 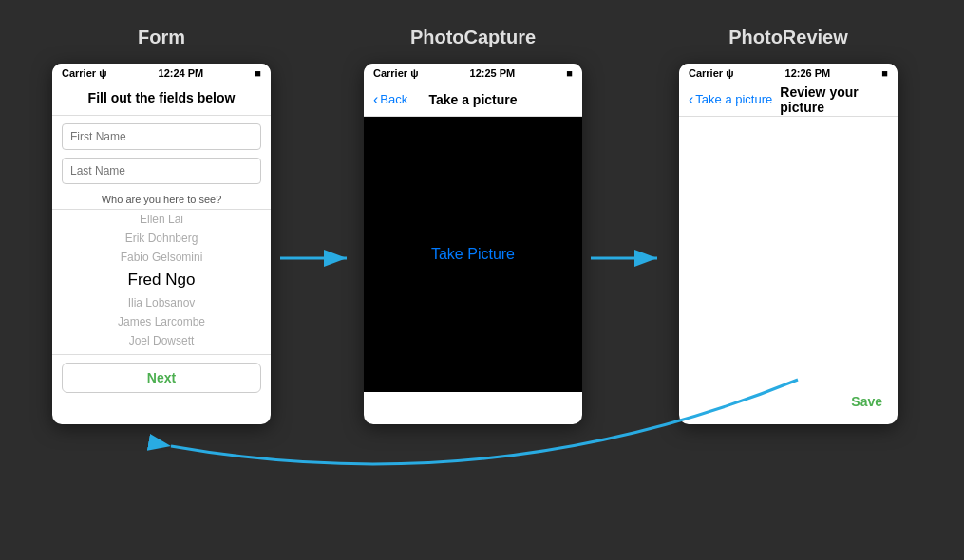 I want to click on picker-item-1: Erik Dohnberg, so click(x=161, y=238).